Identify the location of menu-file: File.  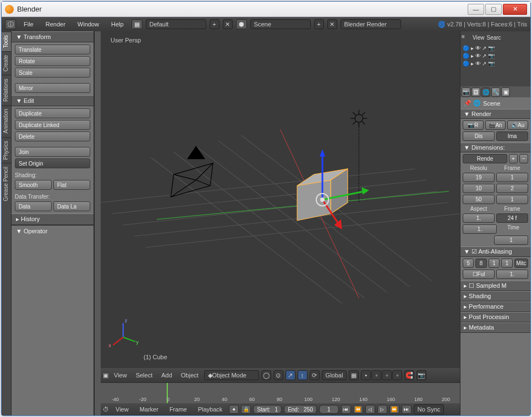
(29, 24).